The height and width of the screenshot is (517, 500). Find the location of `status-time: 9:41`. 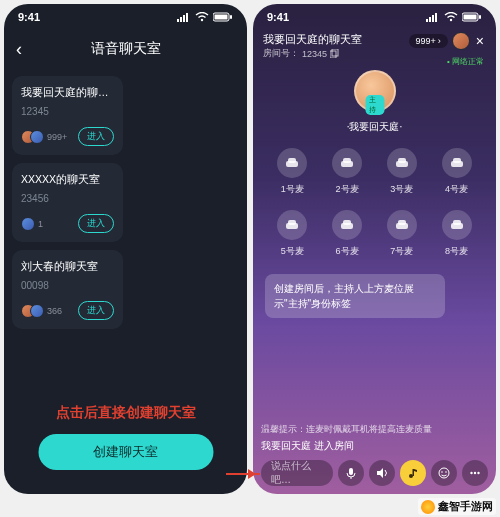

status-time: 9:41 is located at coordinates (29, 17).